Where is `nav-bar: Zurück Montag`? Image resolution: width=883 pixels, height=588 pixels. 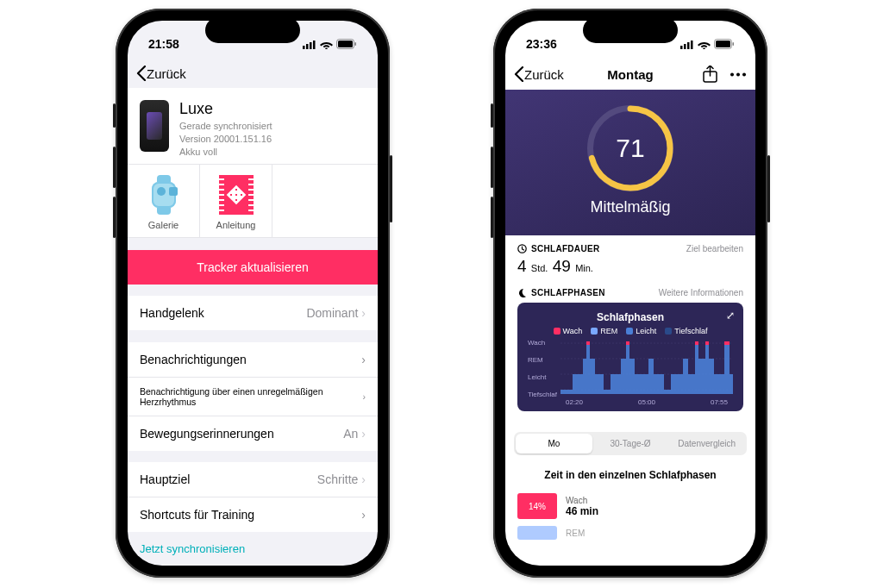
nav-bar: Zurück Montag is located at coordinates (630, 74).